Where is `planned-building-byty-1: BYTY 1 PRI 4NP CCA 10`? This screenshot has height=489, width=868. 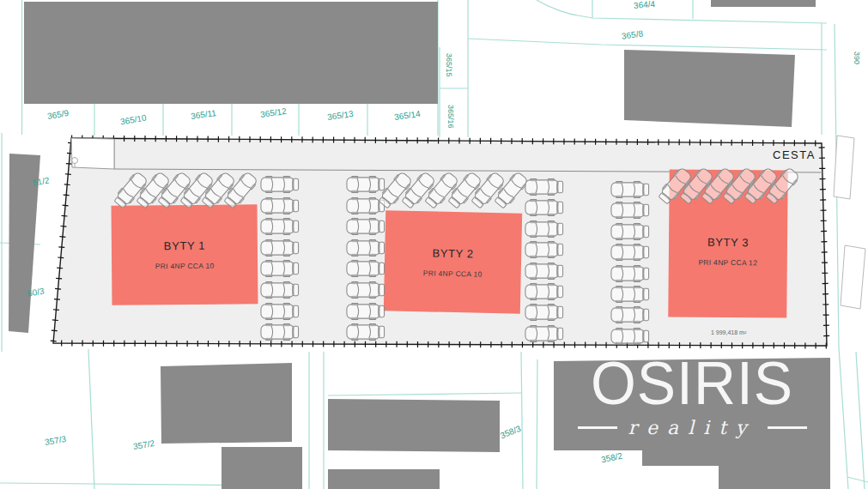 planned-building-byty-1: BYTY 1 PRI 4NP CCA 10 is located at coordinates (184, 254).